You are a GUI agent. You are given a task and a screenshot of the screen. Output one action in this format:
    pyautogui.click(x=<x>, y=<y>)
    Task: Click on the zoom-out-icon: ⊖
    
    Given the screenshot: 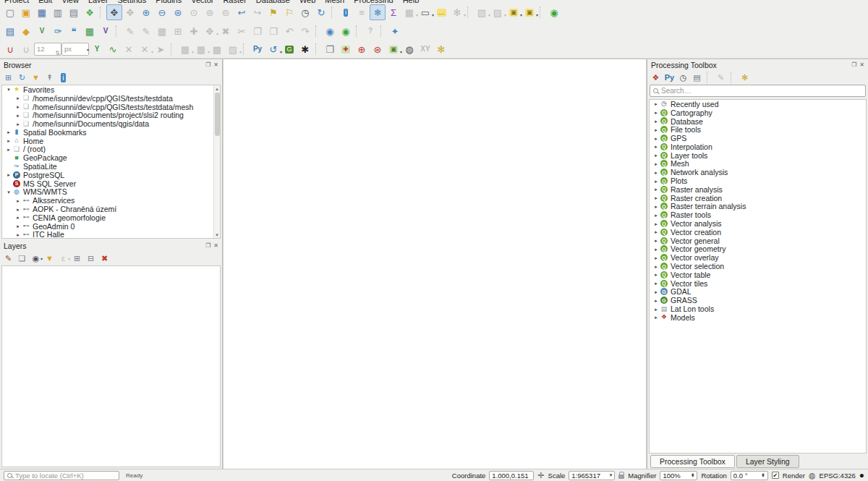 What is the action you would take?
    pyautogui.click(x=162, y=12)
    